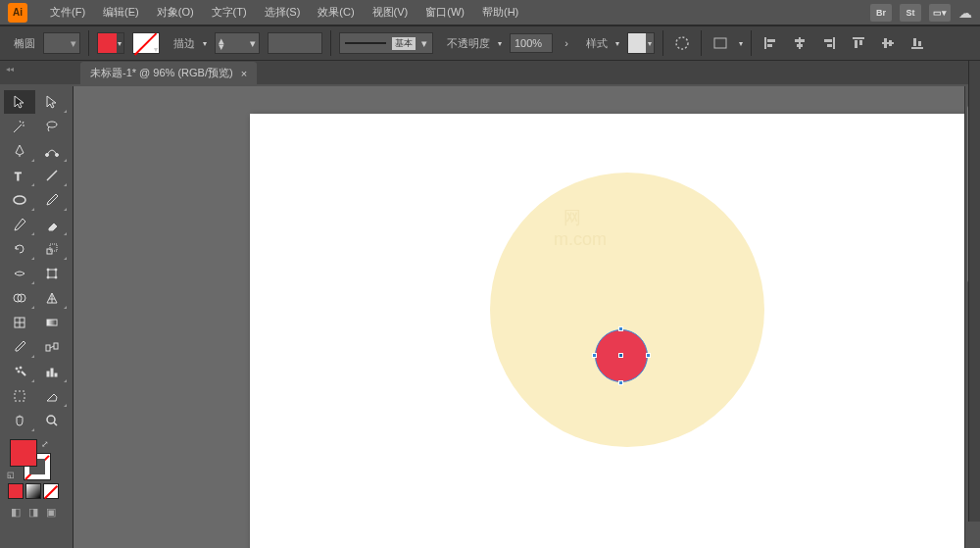  What do you see at coordinates (20, 396) in the screenshot?
I see `artboard-tool` at bounding box center [20, 396].